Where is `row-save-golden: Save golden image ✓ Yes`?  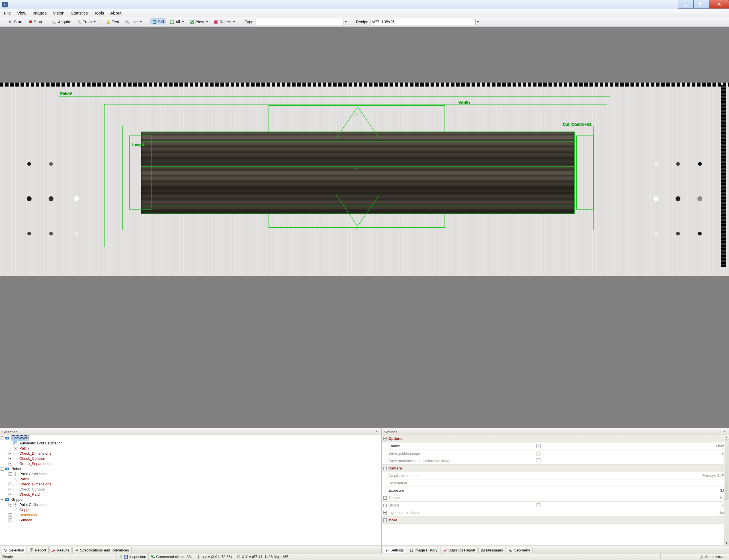 row-save-golden: Save golden image ✓ Yes is located at coordinates (555, 453).